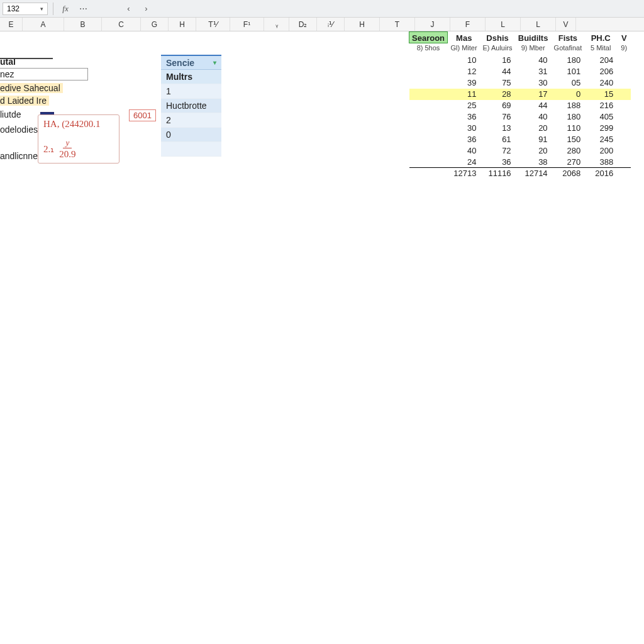  I want to click on table-cell: 204, so click(601, 60).